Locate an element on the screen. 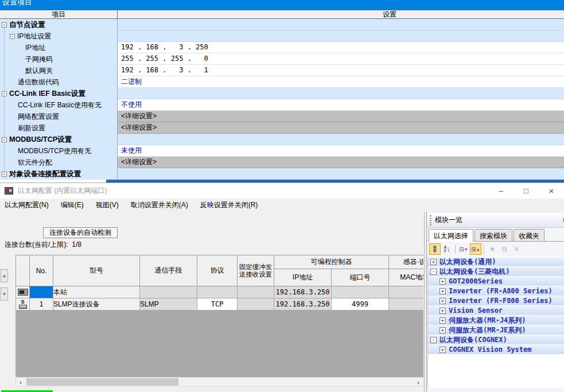  expand-tree-icon: ⊞▲ is located at coordinates (476, 249).